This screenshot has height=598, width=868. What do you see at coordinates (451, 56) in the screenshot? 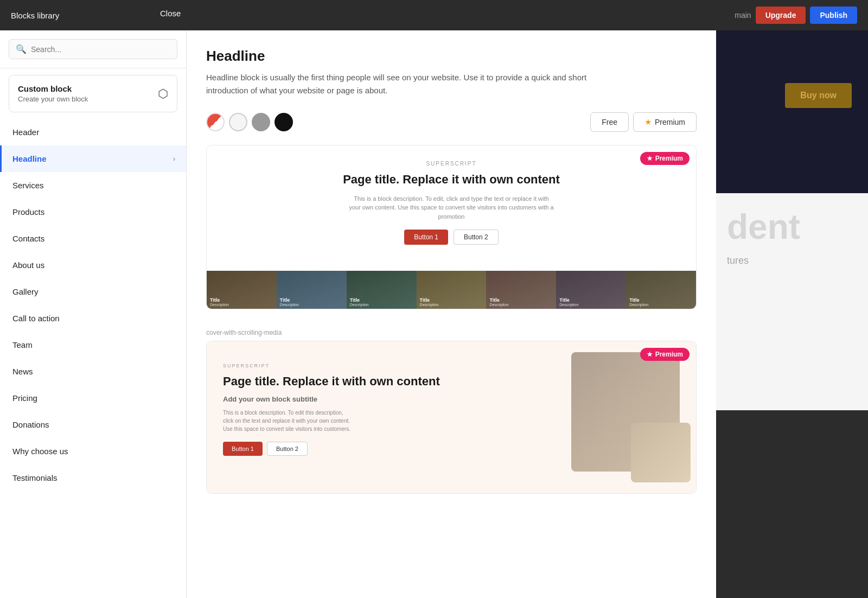
I see `content-title: Headline` at bounding box center [451, 56].